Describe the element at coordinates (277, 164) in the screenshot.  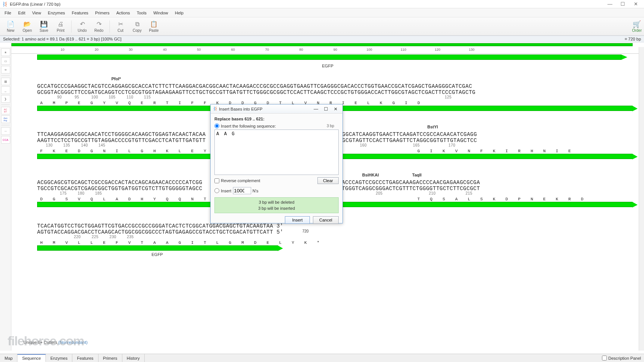
I see `insert-bases-dialog: Insert Bases into EGFP — ☐ ✕ Replace bas…` at that location.